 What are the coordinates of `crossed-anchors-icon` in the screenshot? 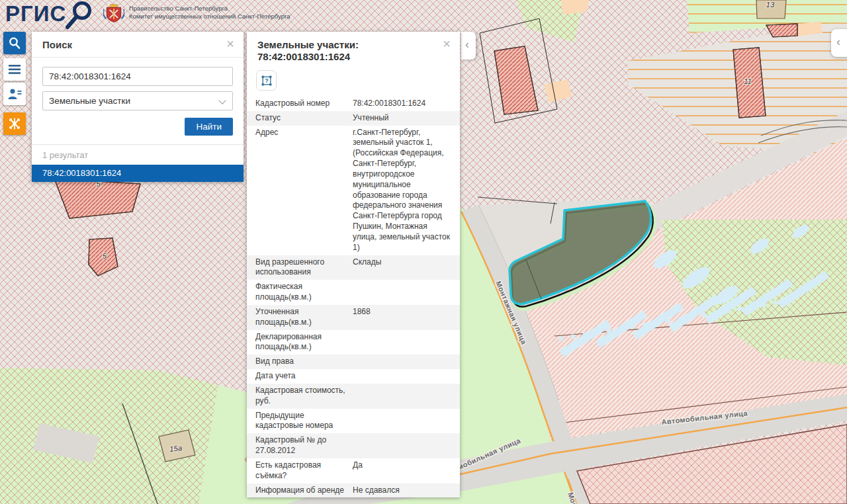 It's located at (15, 124).